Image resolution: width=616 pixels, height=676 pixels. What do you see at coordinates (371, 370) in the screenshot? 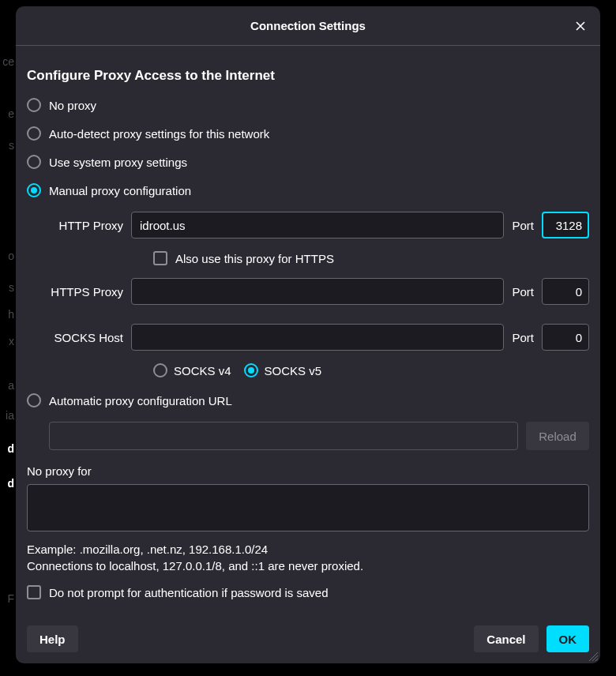
I see `socks-version-group: SOCKS v4 SOCKS v5` at bounding box center [371, 370].